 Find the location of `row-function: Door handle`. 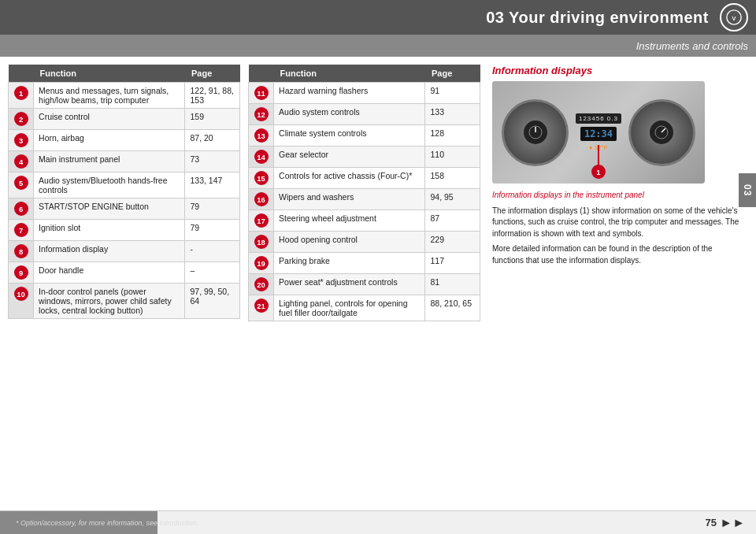

row-function: Door handle is located at coordinates (109, 273).